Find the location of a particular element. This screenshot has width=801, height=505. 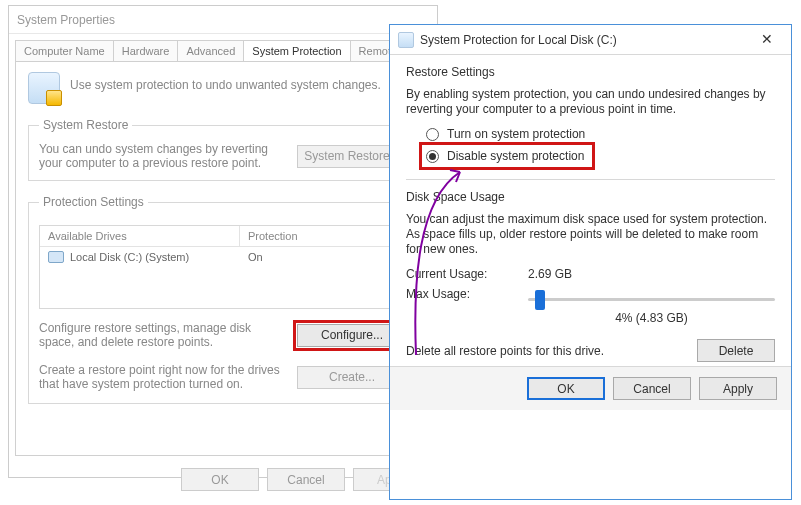

system-restore-text: You can undo system changes by reverting… is located at coordinates (164, 156).